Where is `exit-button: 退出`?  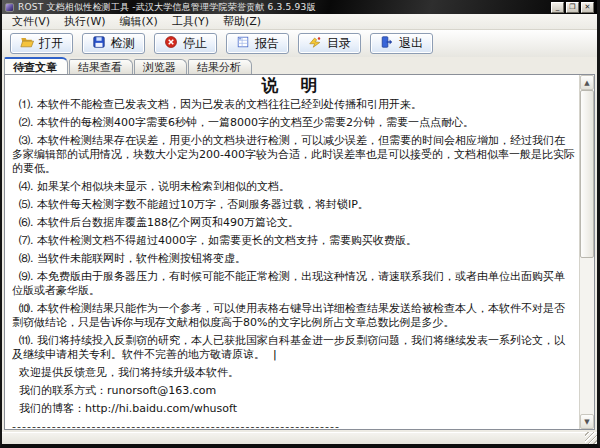
exit-button: 退出 is located at coordinates (402, 44).